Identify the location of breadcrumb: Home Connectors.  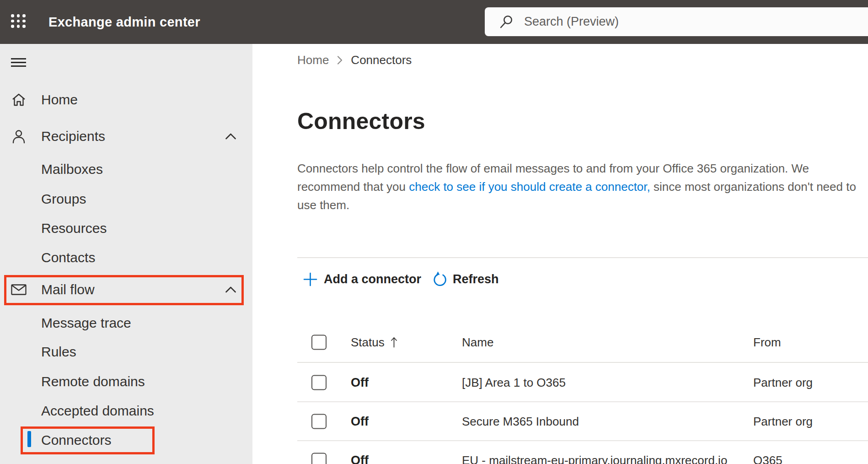
(354, 60).